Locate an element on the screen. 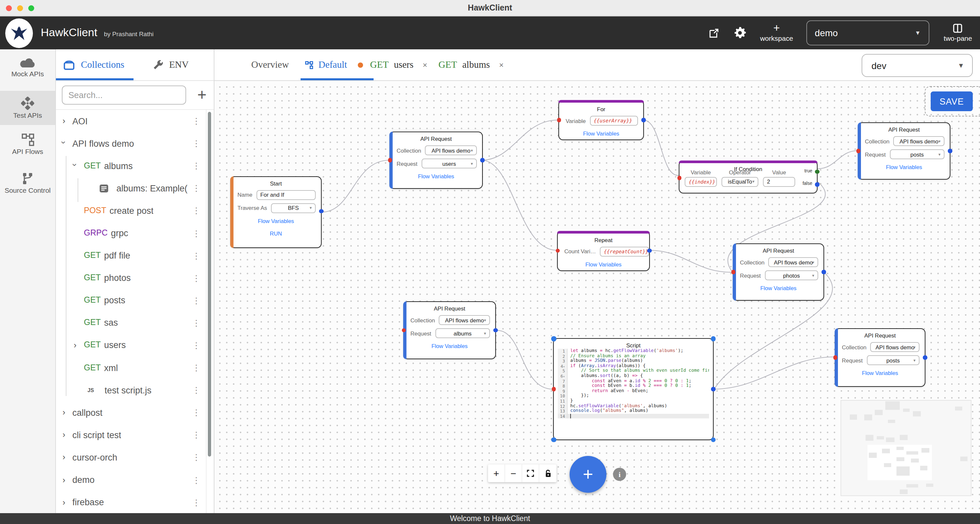 This screenshot has width=980, height=524. tab-get-albums: GET albums × is located at coordinates (471, 65).